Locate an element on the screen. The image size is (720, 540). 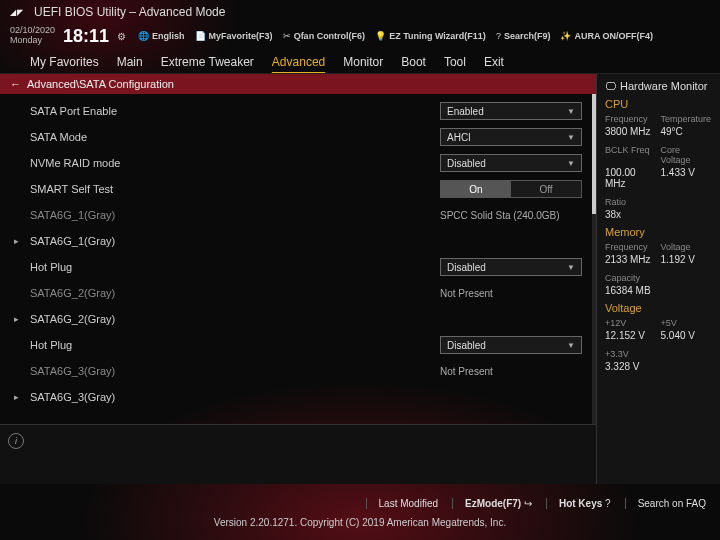
row-sata-port-enable: SATA Port Enable Enabled▼ is located at coordinates (298, 111).